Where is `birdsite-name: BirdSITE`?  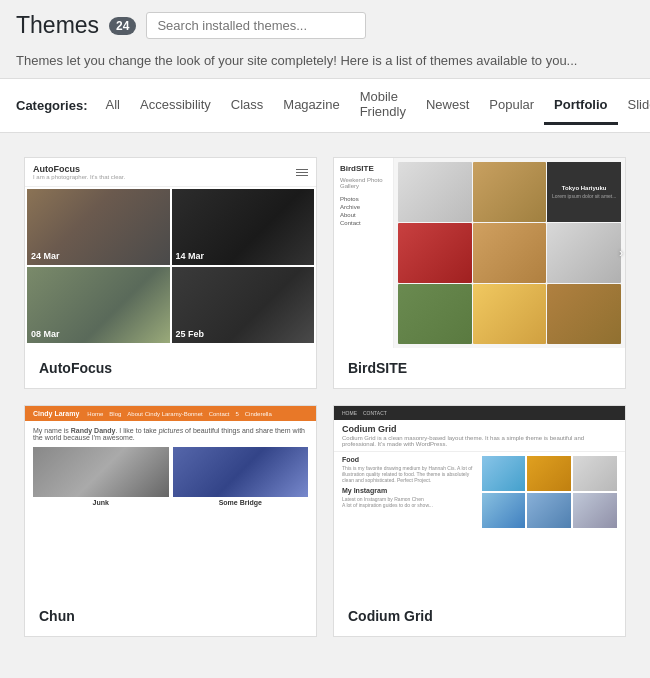 birdsite-name: BirdSITE is located at coordinates (480, 368).